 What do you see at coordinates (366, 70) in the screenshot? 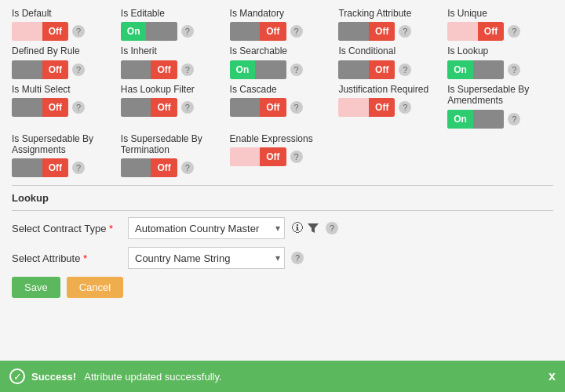
I see `toggle-is-conditional: Off` at bounding box center [366, 70].